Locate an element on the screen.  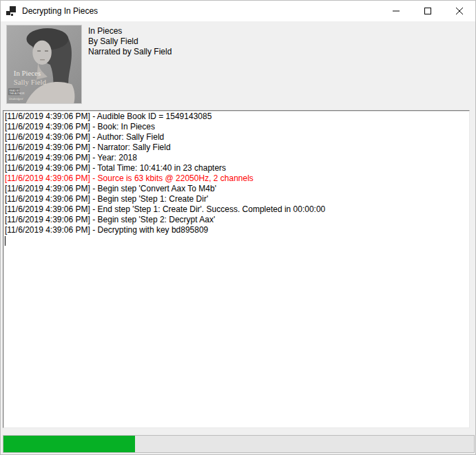
caret-line is located at coordinates (236, 241).